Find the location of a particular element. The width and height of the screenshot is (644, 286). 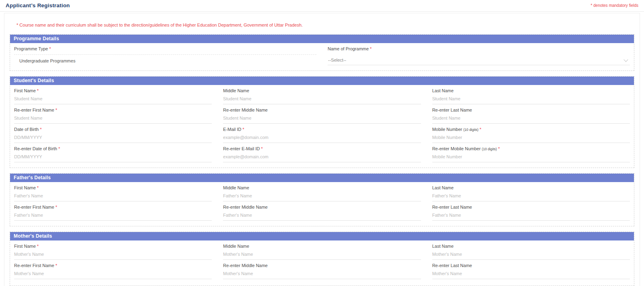

field-father-reenter-middle-name: Re-enter Middle Name is located at coordinates (322, 213).